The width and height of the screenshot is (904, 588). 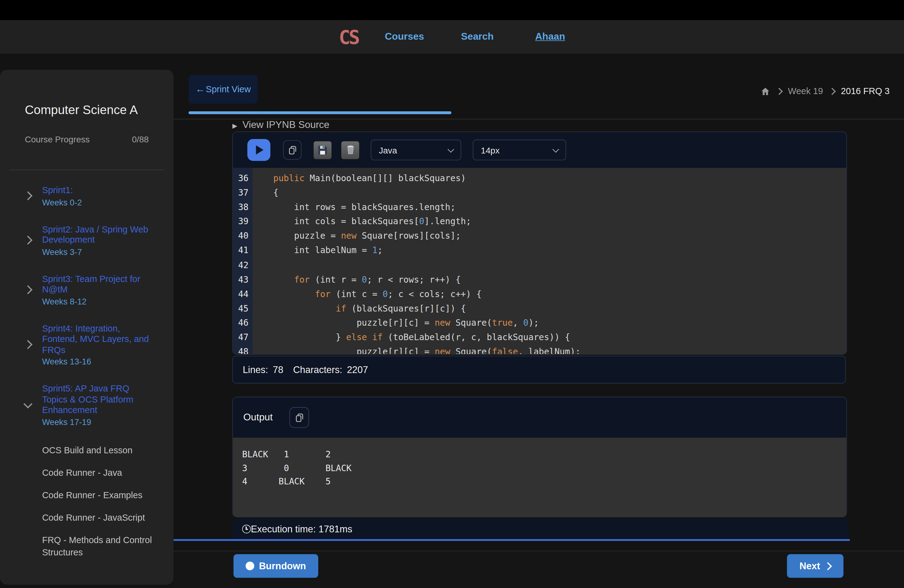 I want to click on sprint-title: Sprint4: Integration, Fontend, MVC Layer…, so click(x=97, y=339).